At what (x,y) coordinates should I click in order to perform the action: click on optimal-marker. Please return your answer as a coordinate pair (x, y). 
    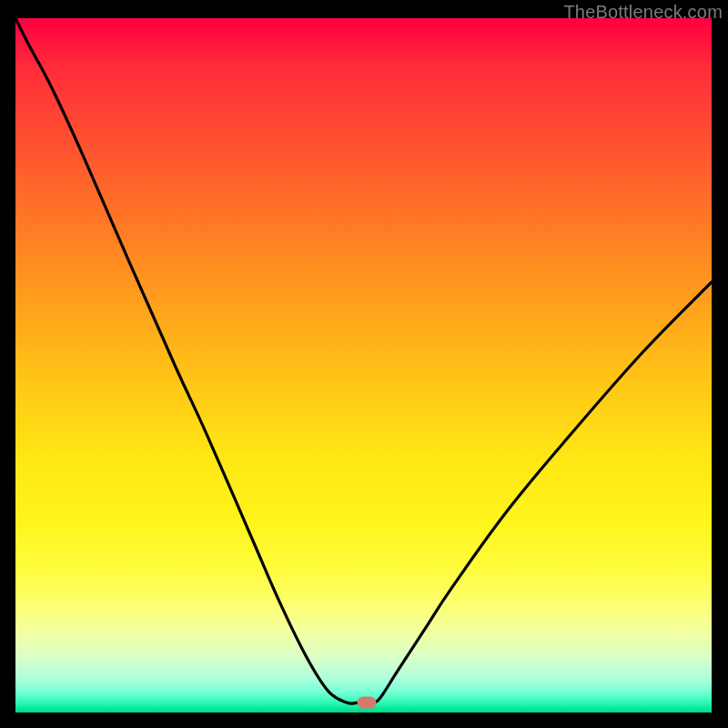
    Looking at the image, I should click on (368, 703).